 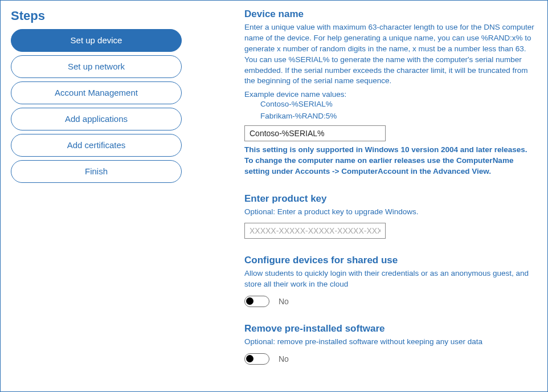 What do you see at coordinates (96, 172) in the screenshot?
I see `step-finish: Finish` at bounding box center [96, 172].